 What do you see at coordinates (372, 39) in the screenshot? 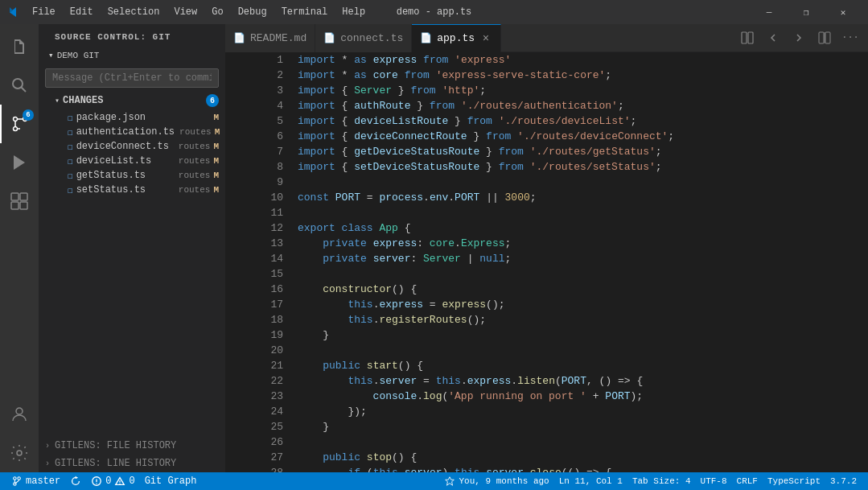
I see `tab-label: connect.ts` at bounding box center [372, 39].